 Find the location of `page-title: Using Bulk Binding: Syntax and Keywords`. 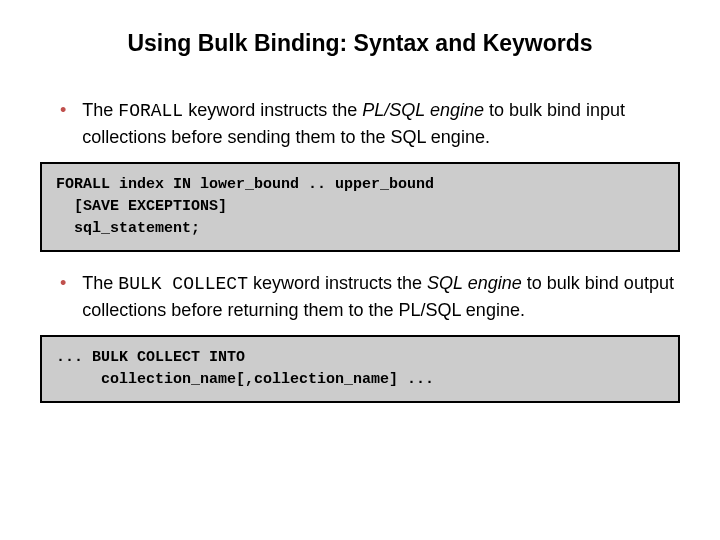

page-title: Using Bulk Binding: Syntax and Keywords is located at coordinates (360, 44).